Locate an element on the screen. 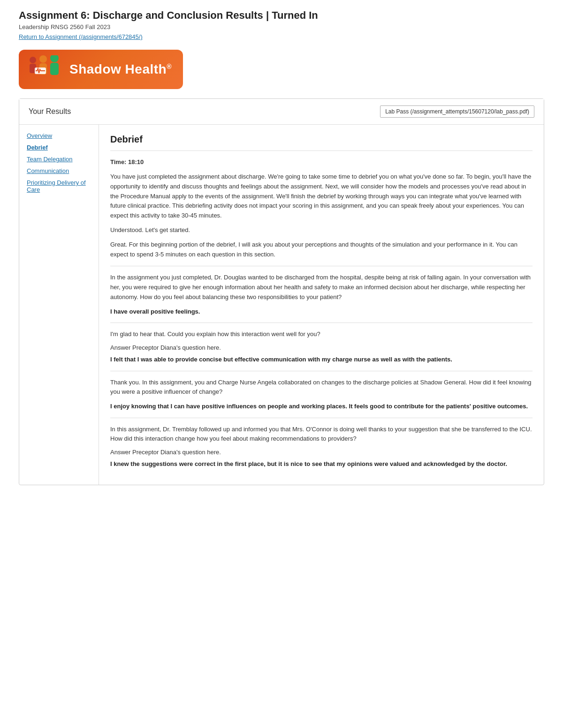 The width and height of the screenshot is (563, 728). results-title: Your Results is located at coordinates (50, 112).